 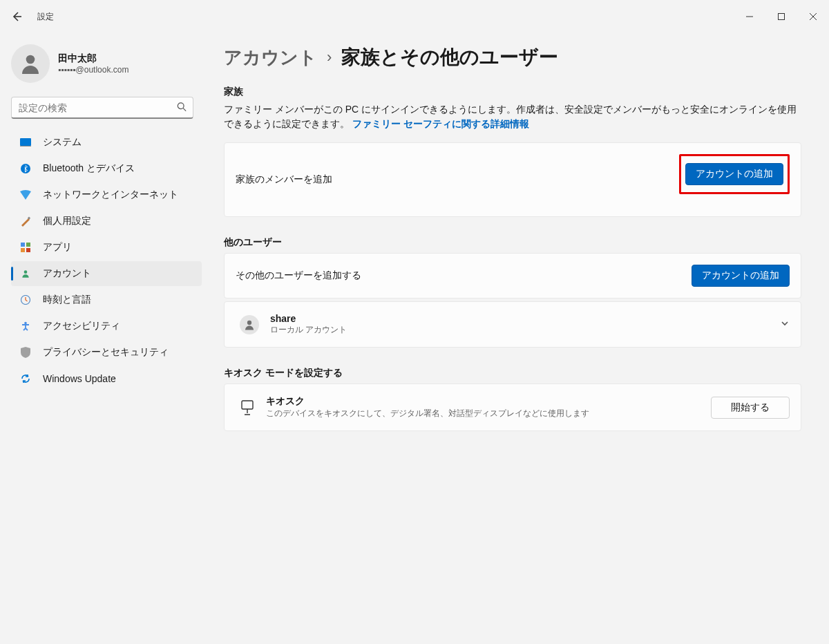 What do you see at coordinates (513, 408) in the screenshot?
I see `kiosk-card: キオスク このデバイスをキオスクにして、デジタル署名、対話型ディスプレイなどに使…` at bounding box center [513, 408].